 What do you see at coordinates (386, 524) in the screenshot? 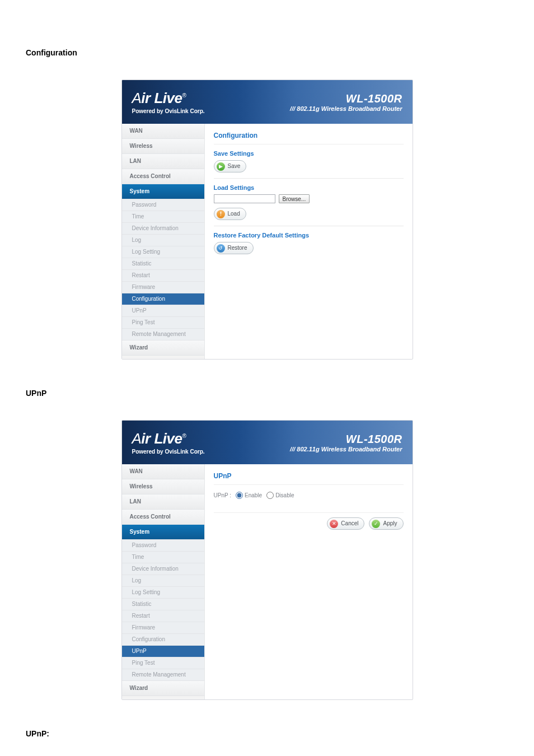
I see `apply-button: ✓ Apply` at bounding box center [386, 524].